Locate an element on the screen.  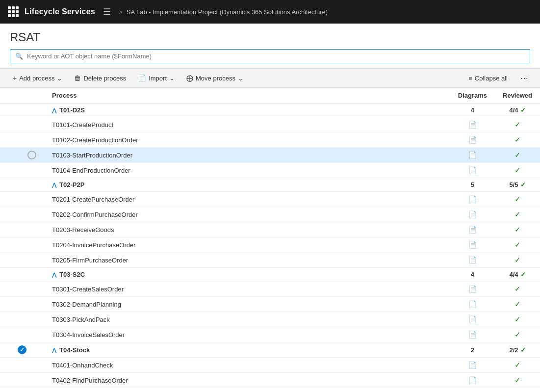
table-row: ⋀T03-S2C44/4✓ is located at coordinates (270, 275).